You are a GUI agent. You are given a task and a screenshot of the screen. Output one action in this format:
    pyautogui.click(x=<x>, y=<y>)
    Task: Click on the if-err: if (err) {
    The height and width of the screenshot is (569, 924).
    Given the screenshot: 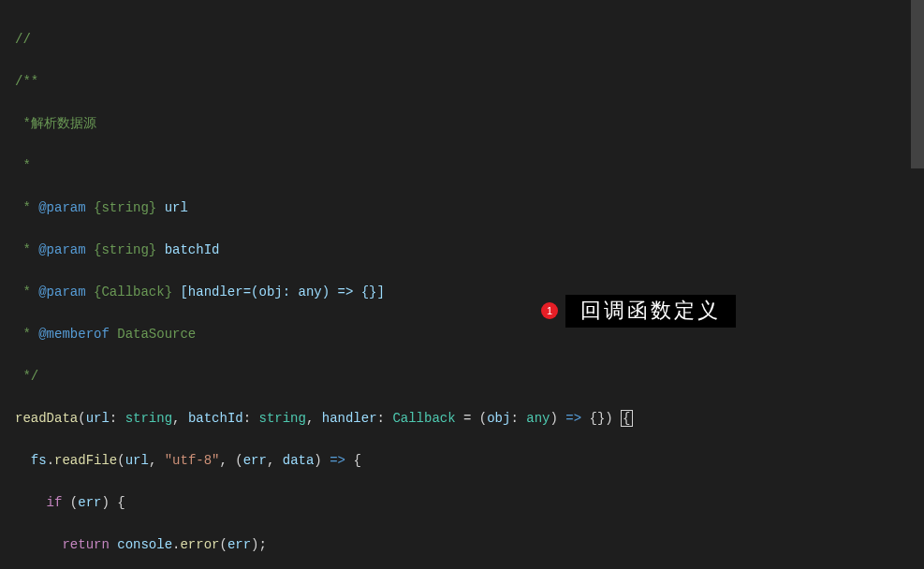 What is the action you would take?
    pyautogui.click(x=470, y=503)
    